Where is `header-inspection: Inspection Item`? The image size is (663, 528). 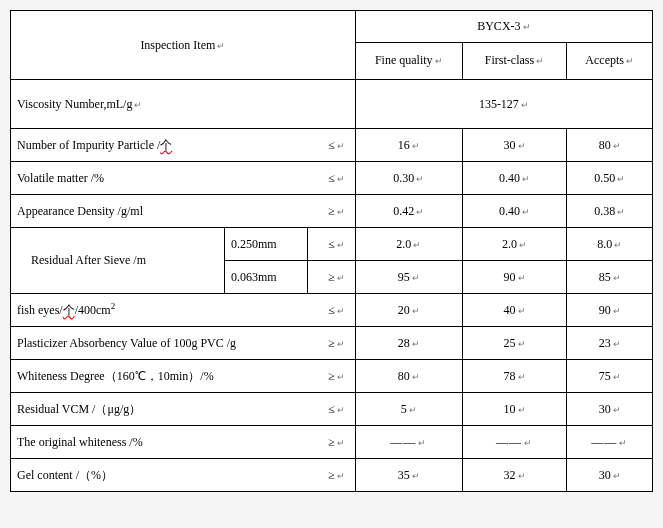 header-inspection: Inspection Item is located at coordinates (184, 46).